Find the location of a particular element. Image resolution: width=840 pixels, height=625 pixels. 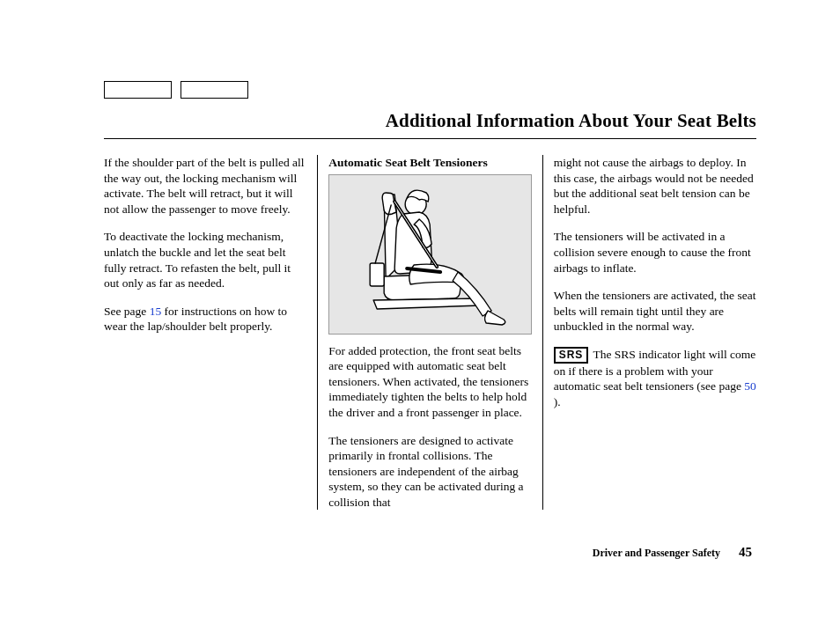

title-rule is located at coordinates (430, 139).